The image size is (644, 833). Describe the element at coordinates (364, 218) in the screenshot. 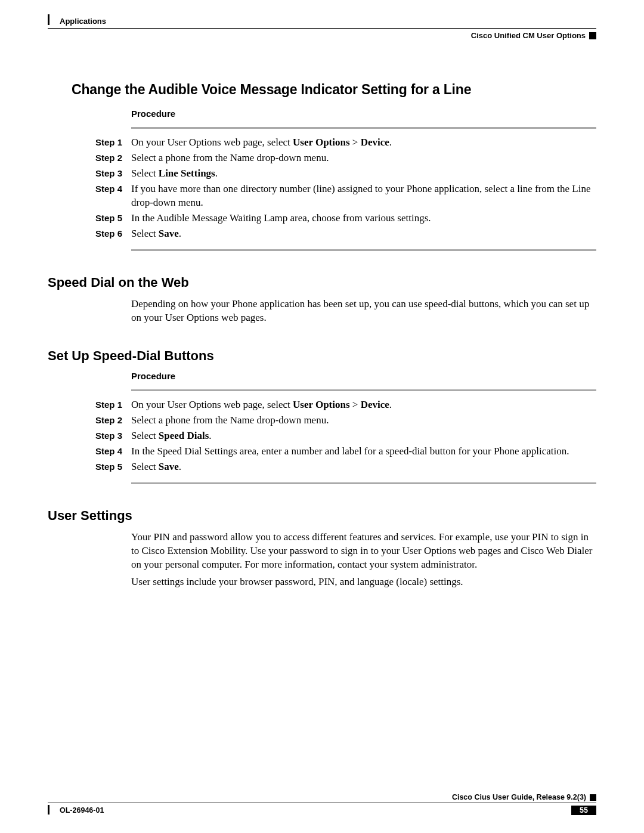

I see `step-text: In the Audible Message Waiting Lamp area…` at that location.